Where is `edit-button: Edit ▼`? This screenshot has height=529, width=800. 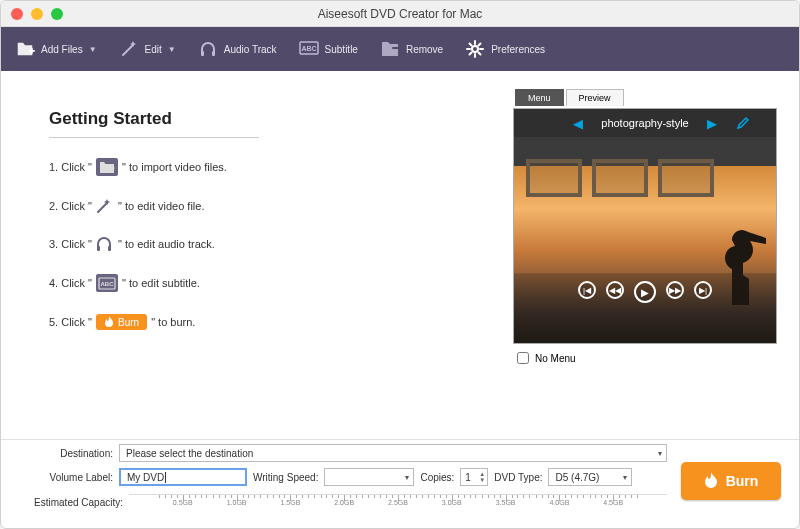
edit-button: Edit ▼ is located at coordinates (148, 49).